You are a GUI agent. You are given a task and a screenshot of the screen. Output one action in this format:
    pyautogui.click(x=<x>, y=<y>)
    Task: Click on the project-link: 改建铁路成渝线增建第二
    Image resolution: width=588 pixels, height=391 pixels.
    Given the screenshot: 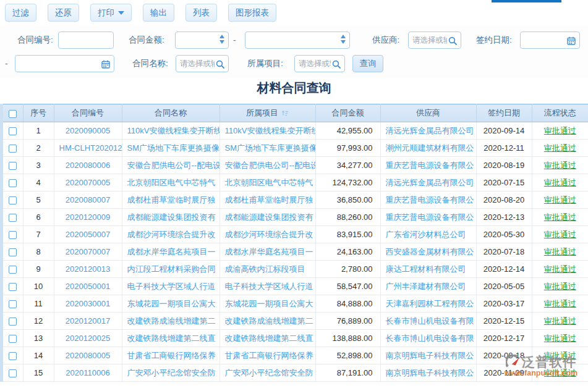 What is the action you would take?
    pyautogui.click(x=267, y=321)
    